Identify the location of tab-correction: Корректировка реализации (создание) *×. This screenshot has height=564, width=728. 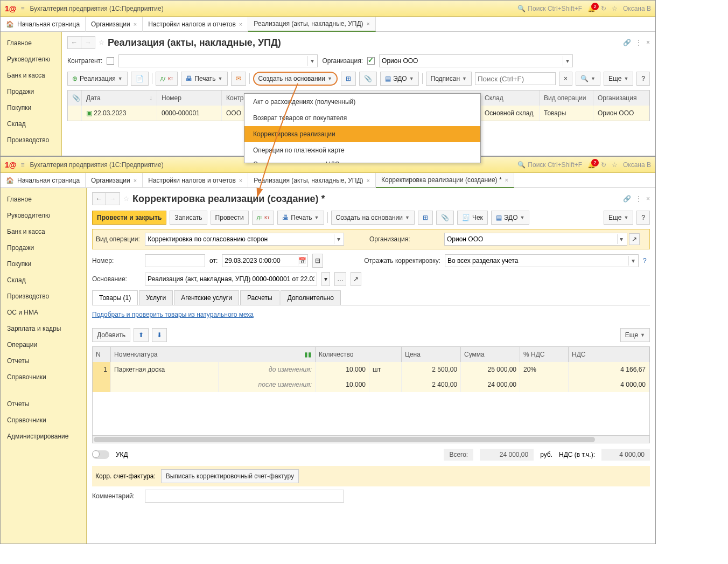
(445, 180).